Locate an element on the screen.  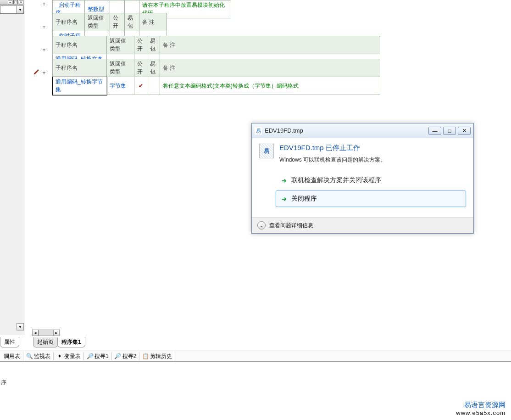
magnifier-icon: 🔍 is located at coordinates (29, 356).